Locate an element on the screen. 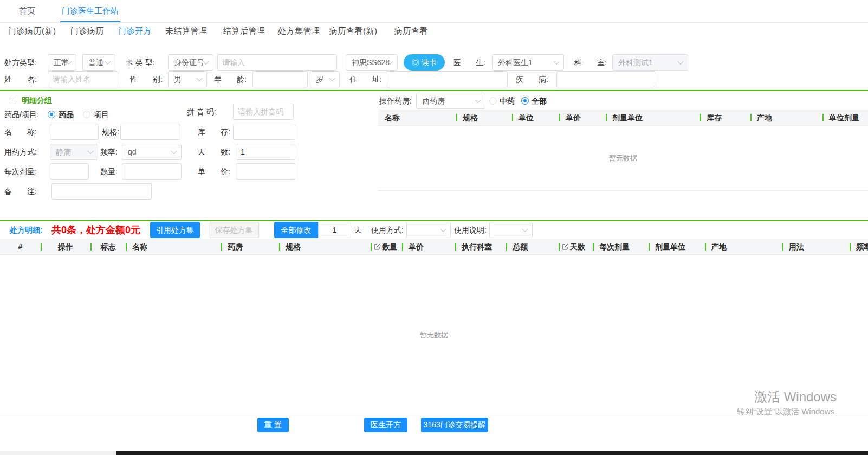 This screenshot has height=455, width=868. subnav-medical-record-new: 门诊病历(新) is located at coordinates (33, 31).